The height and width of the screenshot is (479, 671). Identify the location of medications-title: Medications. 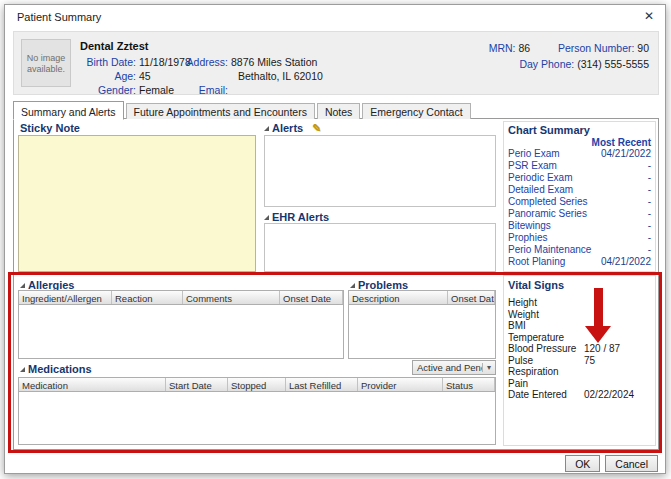
(60, 369).